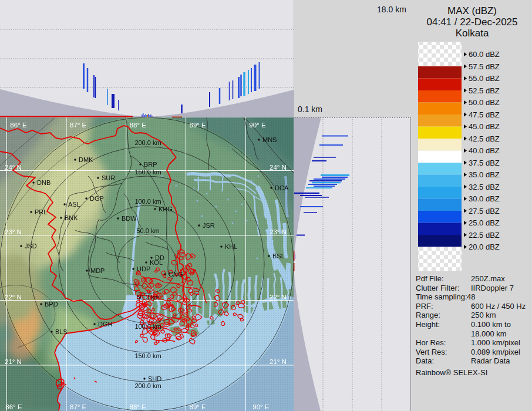 This screenshot has height=411, width=532. I want to click on svg-text: DMK, so click(86, 160).